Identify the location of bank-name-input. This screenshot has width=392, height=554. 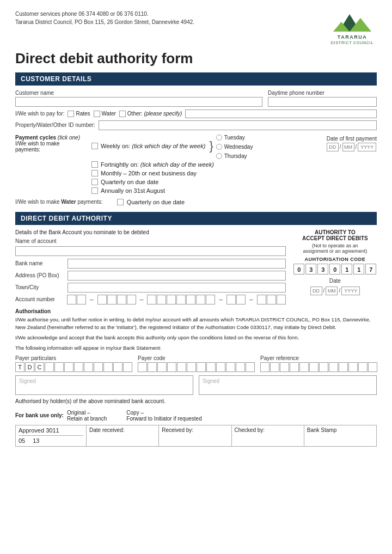
(176, 264).